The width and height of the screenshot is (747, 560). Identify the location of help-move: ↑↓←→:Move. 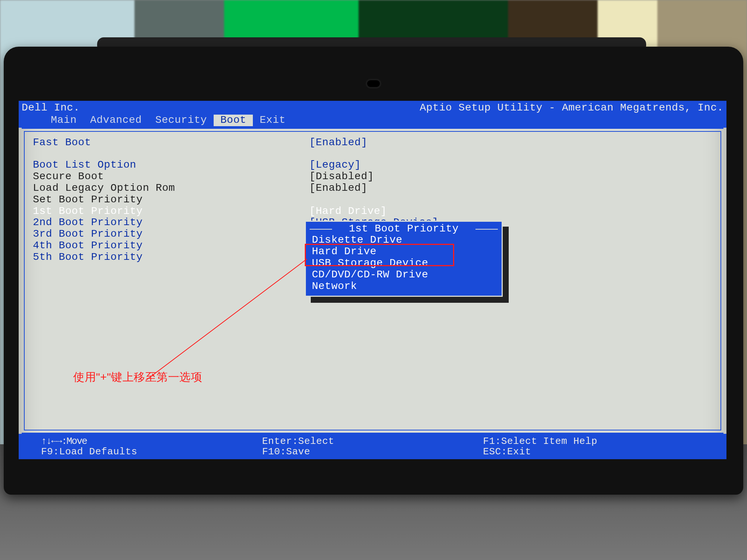
(152, 441).